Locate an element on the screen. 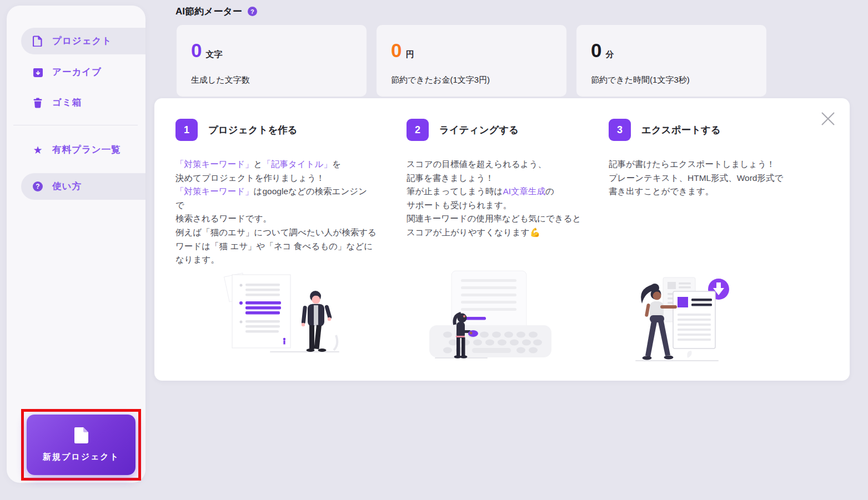  annotation-highlight-box: 新規プロジェクト is located at coordinates (81, 445).